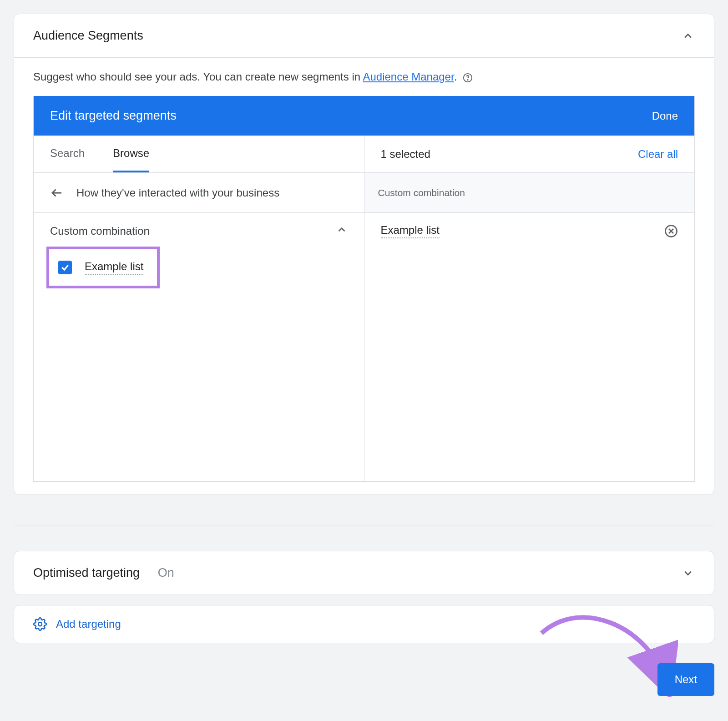  What do you see at coordinates (408, 76) in the screenshot?
I see `audience-manager-link: Audience Manager` at bounding box center [408, 76].